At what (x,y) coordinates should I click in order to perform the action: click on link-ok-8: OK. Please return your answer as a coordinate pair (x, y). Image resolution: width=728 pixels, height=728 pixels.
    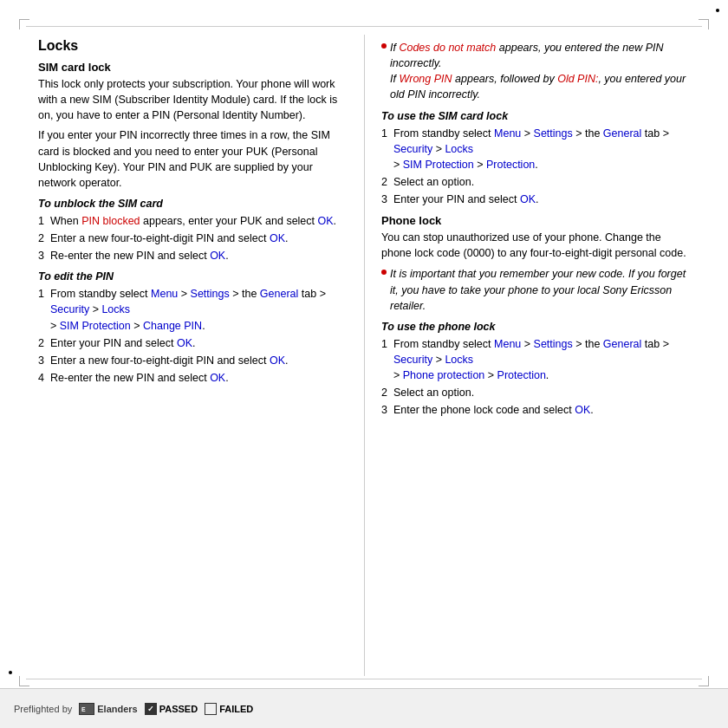
    Looking at the image, I should click on (582, 410).